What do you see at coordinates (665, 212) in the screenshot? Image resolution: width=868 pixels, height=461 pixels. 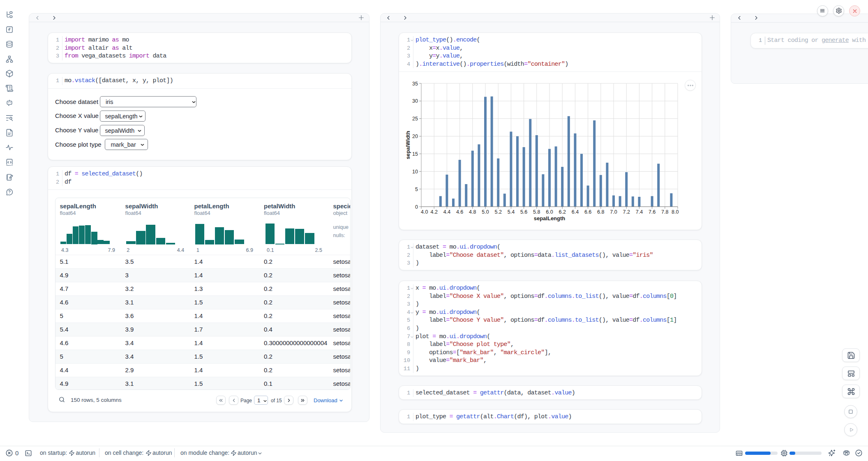 I see `svg-text: 7.8` at bounding box center [665, 212].